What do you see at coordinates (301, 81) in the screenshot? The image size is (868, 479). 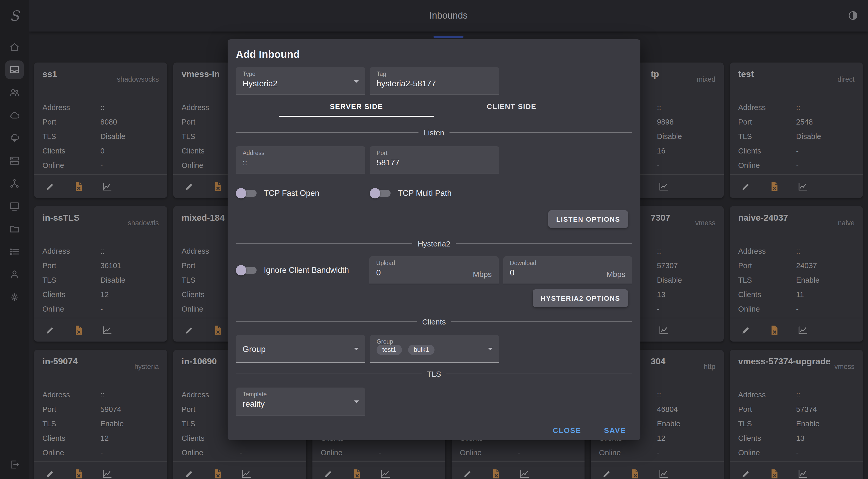 I see `type-select: Type Hysteria2` at bounding box center [301, 81].